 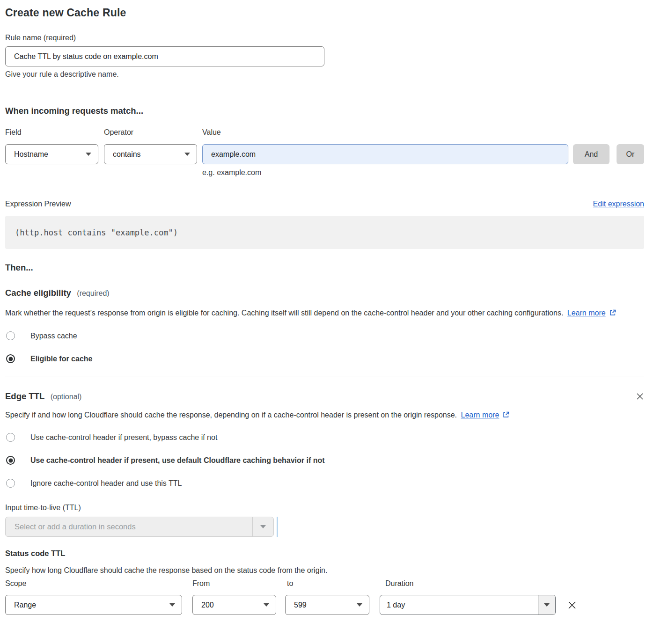 What do you see at coordinates (591, 154) in the screenshot?
I see `and-button: And` at bounding box center [591, 154].